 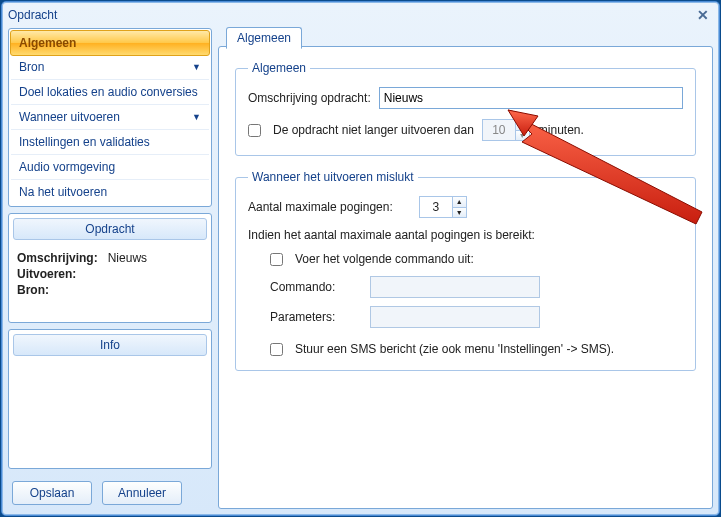 I want to click on cmd-checkbox, so click(x=276, y=260).